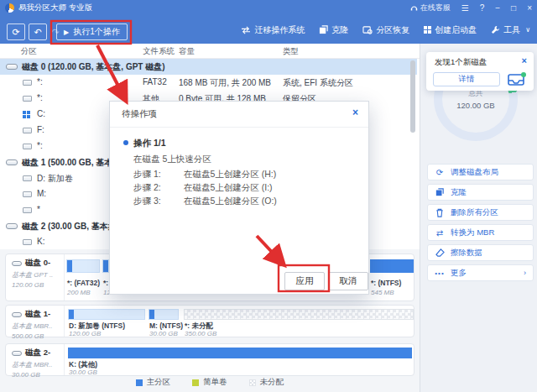 This screenshot has height=392, width=537. I want to click on cancel-button: 取消, so click(348, 281).